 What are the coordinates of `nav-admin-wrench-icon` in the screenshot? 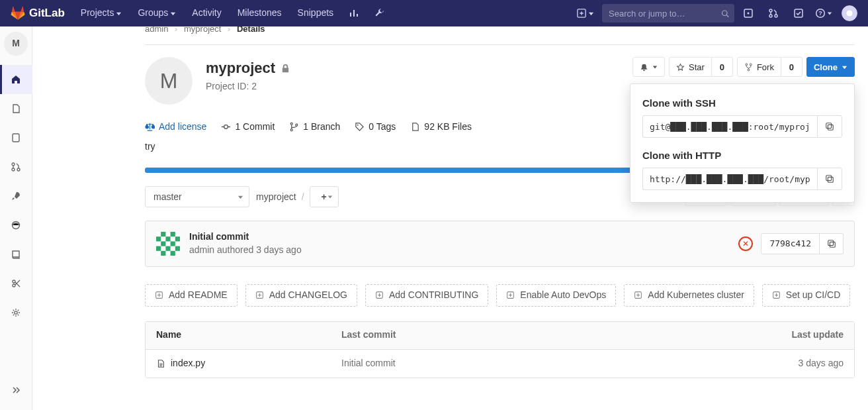 It's located at (379, 13).